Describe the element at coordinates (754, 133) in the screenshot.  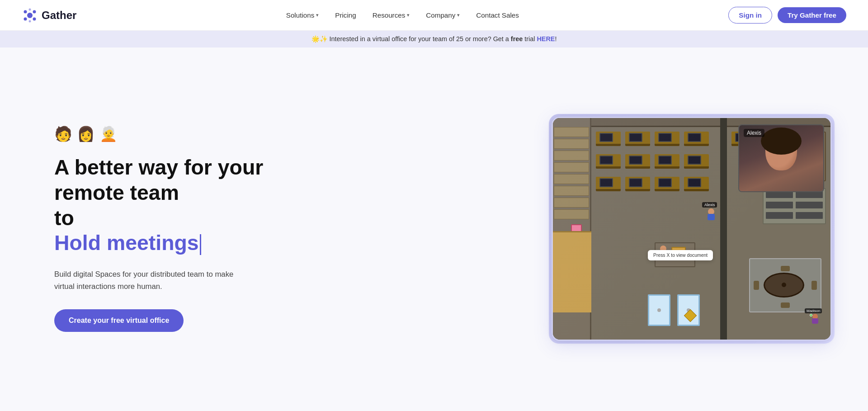
I see `video-participant-label: Alexis` at that location.